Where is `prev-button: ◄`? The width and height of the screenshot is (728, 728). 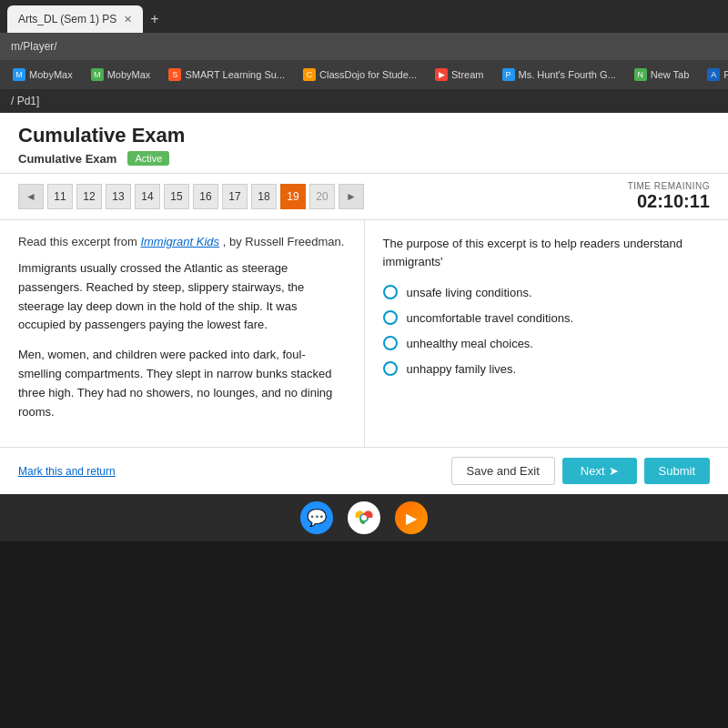 prev-button: ◄ is located at coordinates (31, 197).